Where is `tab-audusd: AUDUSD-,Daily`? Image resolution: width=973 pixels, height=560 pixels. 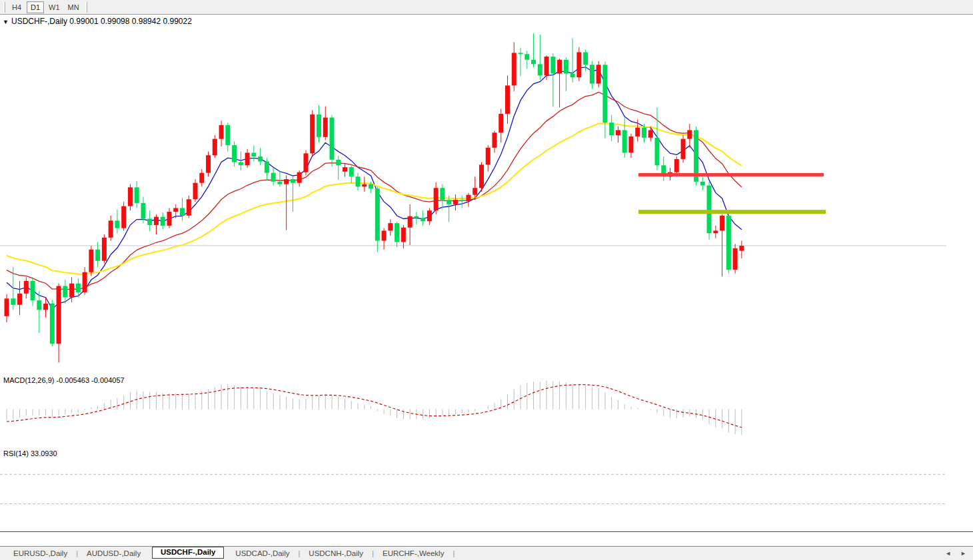
tab-audusd: AUDUSD-,Daily is located at coordinates (113, 554).